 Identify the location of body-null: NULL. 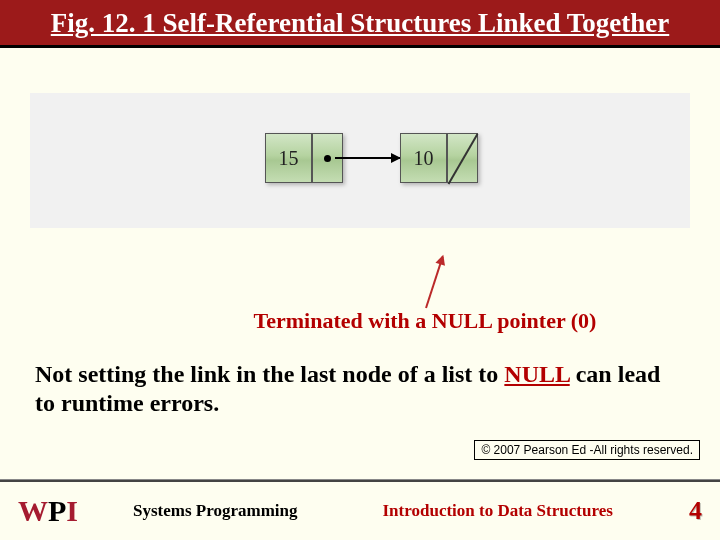
(536, 374).